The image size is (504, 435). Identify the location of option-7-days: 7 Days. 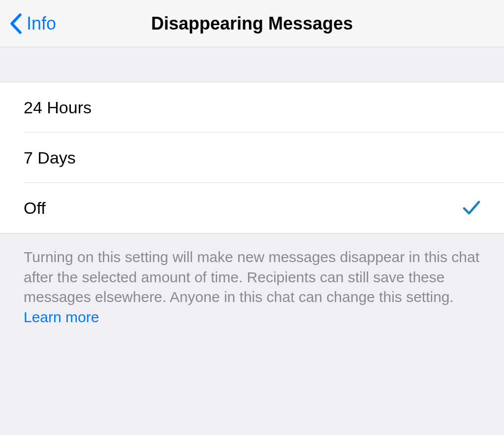
(252, 158).